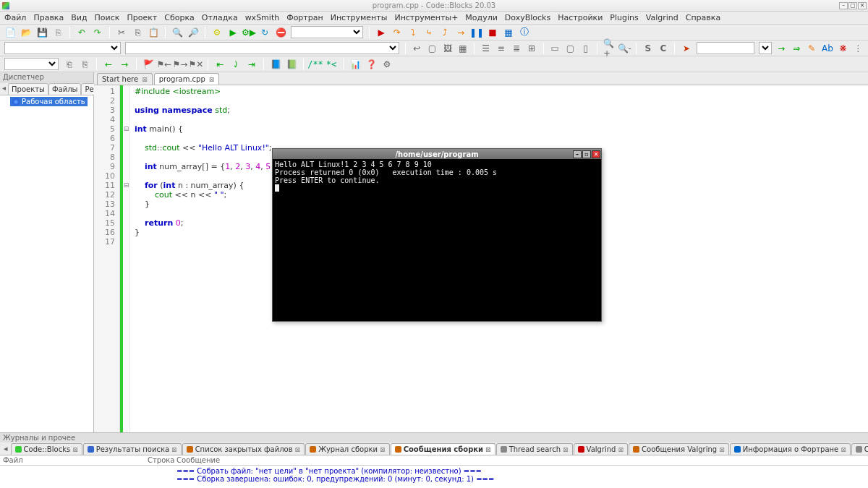 Image resolution: width=868 pixels, height=488 pixels. Describe the element at coordinates (482, 17) in the screenshot. I see `menu-модули: Модули` at that location.